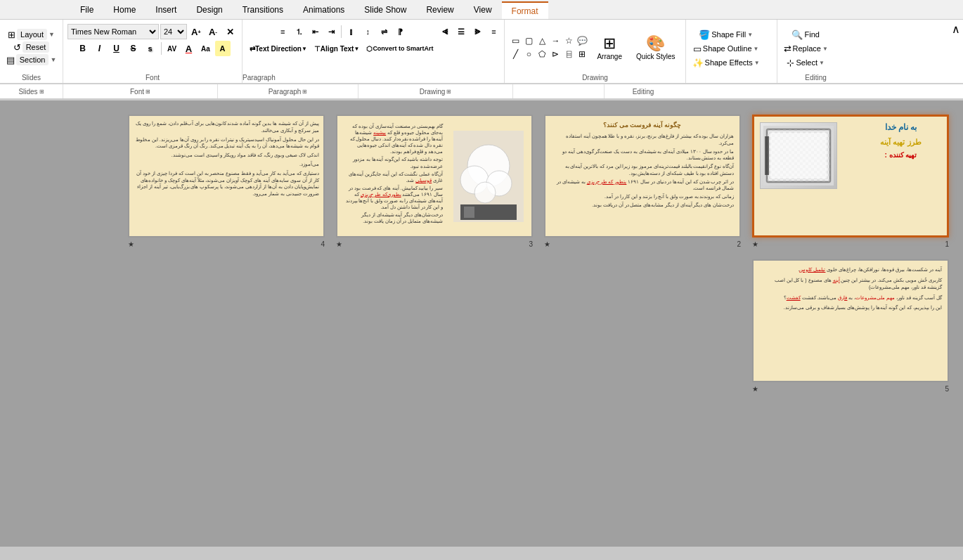 The height and width of the screenshot is (560, 963). What do you see at coordinates (117, 48) in the screenshot?
I see `underline-button: U` at bounding box center [117, 48].